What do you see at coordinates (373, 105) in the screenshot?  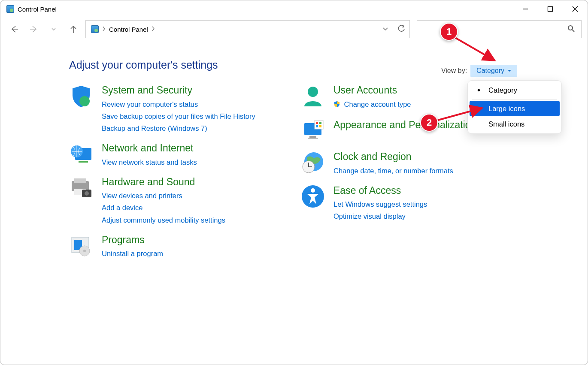 I see `link-change-account-type: Change account type` at bounding box center [373, 105].